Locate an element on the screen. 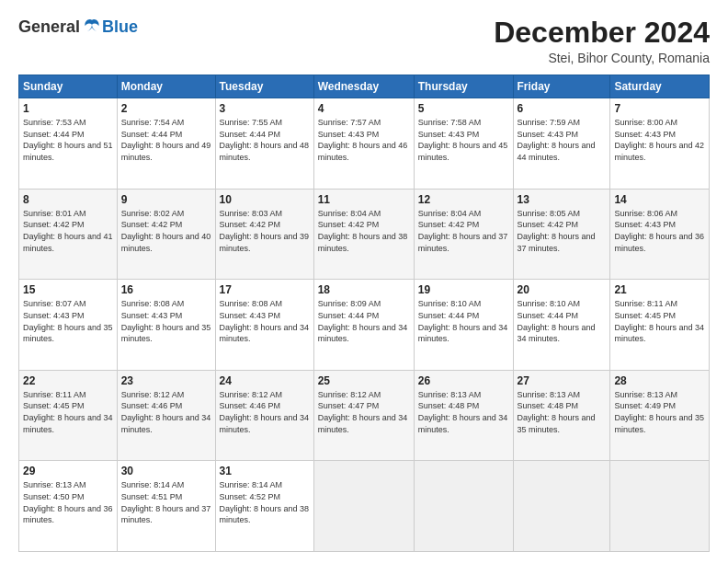  day-info: Sunrise: 8:13 AMSunset: 4:50 PMDaylight:… is located at coordinates (68, 502).